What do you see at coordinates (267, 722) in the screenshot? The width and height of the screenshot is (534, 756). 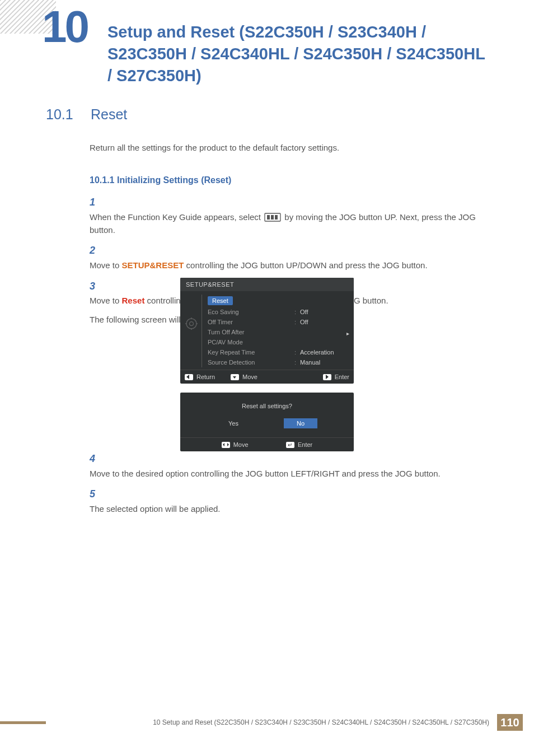 I see `page-footer: 10 Setup and Reset (S22C350H / S23C340H …` at bounding box center [267, 722].